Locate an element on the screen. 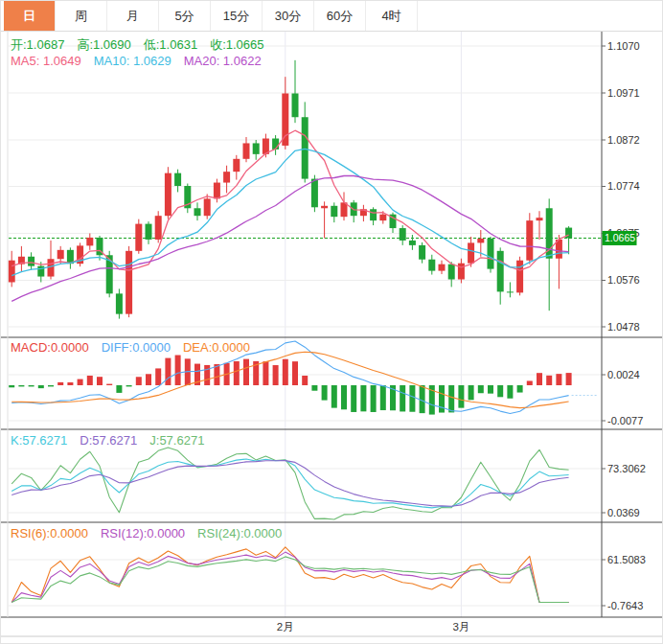 The height and width of the screenshot is (644, 663). x-axis-month-label: 3月 is located at coordinates (461, 627).